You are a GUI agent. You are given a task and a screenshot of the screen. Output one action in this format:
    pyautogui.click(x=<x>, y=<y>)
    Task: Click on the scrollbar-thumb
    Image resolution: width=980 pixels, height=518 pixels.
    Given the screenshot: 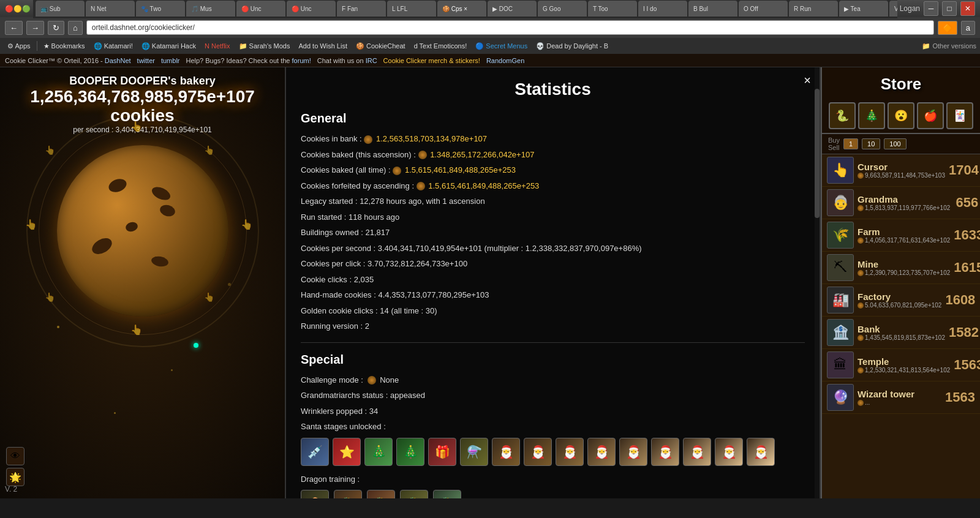 What is the action you would take?
    pyautogui.click(x=817, y=153)
    